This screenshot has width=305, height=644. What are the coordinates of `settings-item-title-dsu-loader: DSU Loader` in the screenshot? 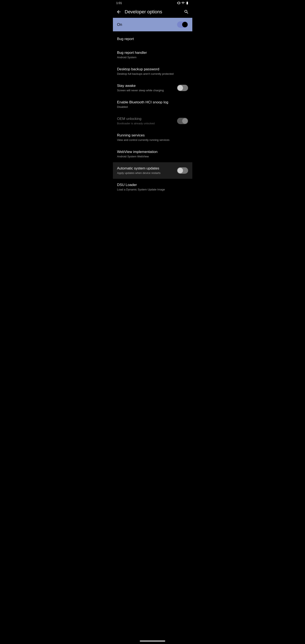 It's located at (152, 185).